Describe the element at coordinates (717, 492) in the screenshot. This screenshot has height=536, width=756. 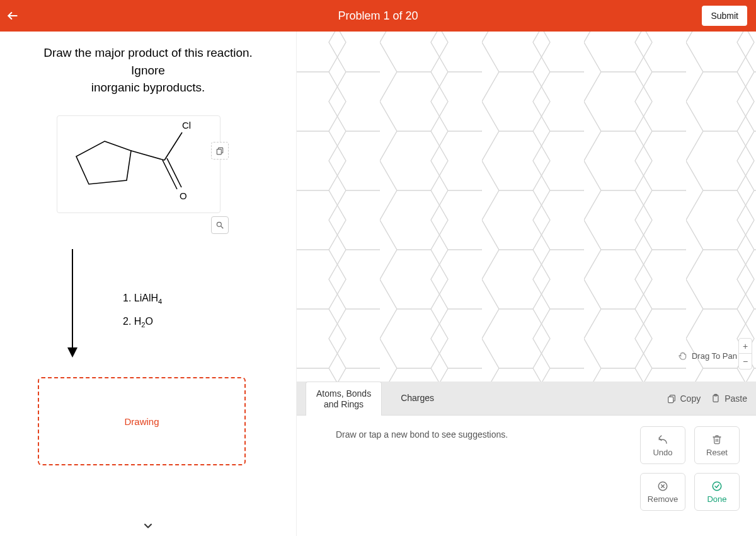
I see `done-button: Done` at that location.